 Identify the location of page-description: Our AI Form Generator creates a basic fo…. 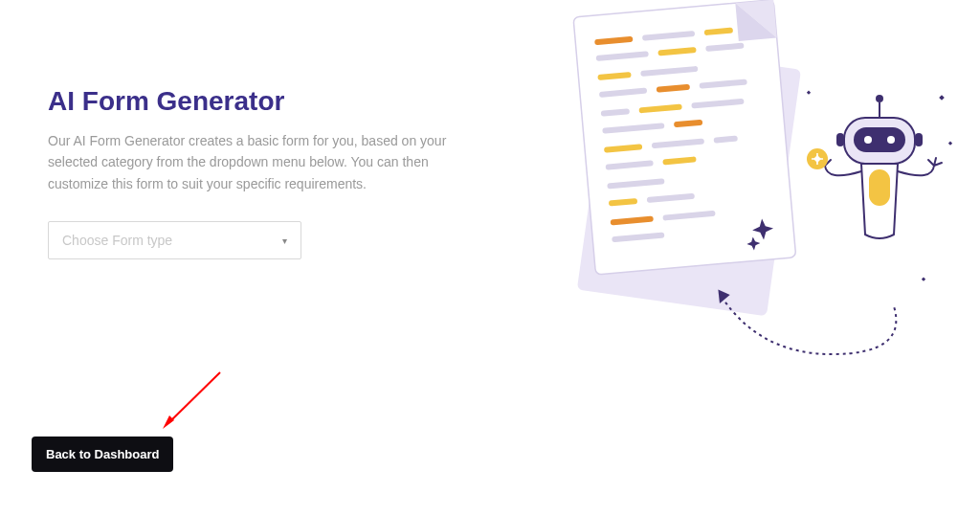
(249, 163).